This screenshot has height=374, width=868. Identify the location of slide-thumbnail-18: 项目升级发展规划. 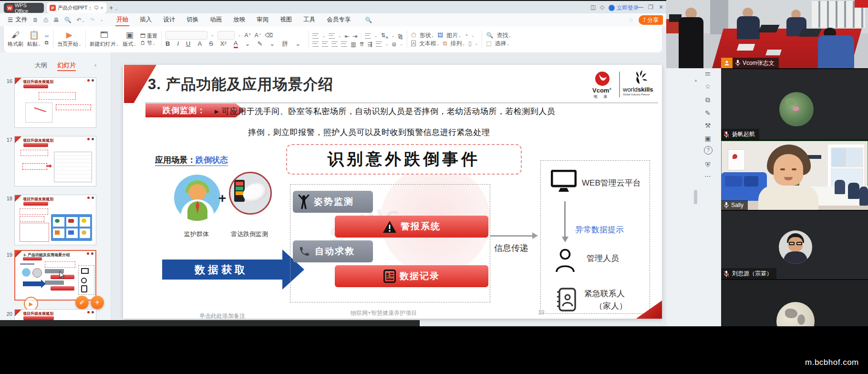
(55, 220).